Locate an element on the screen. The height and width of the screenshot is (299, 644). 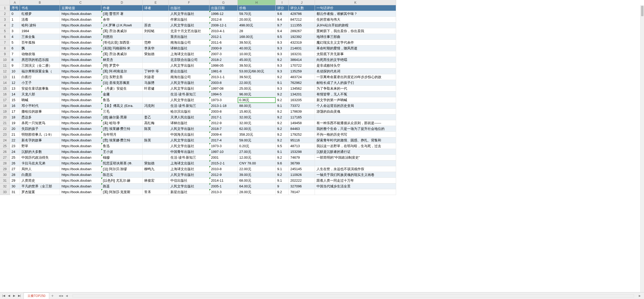
cell-E18: 冯克利 is located at coordinates (156, 106).